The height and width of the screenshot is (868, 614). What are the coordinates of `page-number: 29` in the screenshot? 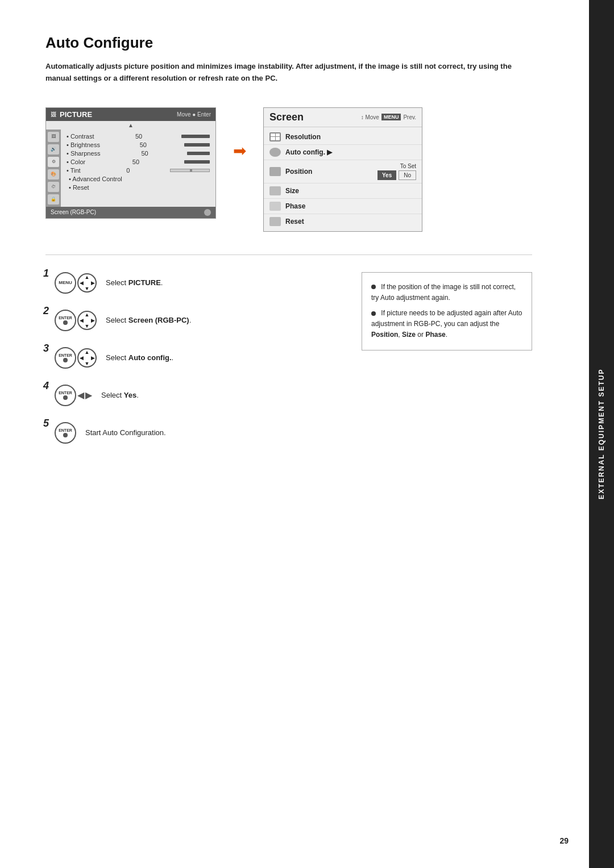 It's located at (564, 841).